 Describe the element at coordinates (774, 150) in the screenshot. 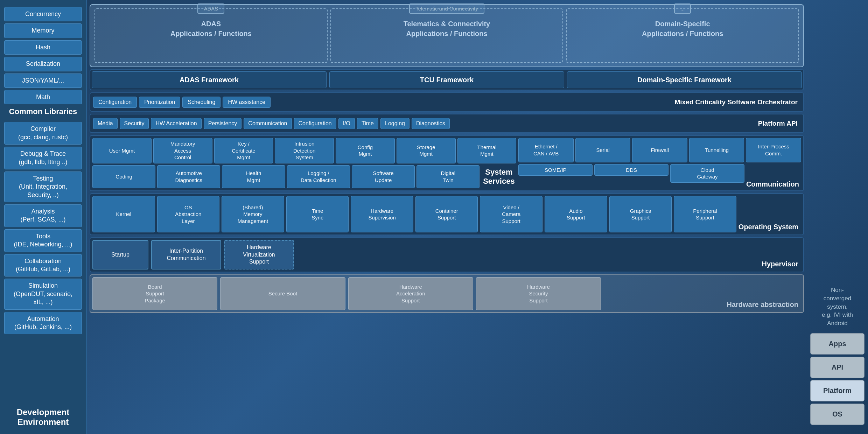

I see `ss-ipc: Inter-Process Comm.` at that location.